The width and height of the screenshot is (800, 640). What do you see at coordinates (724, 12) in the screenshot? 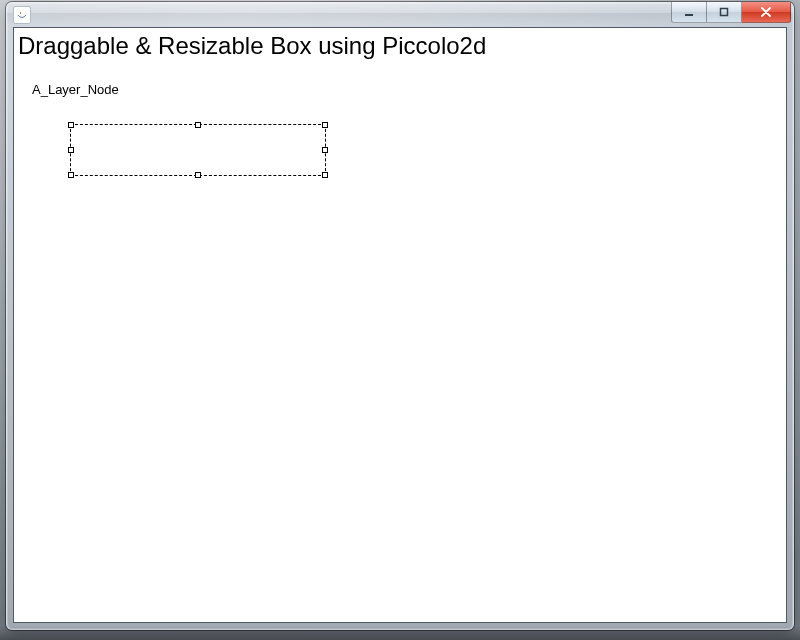
I see `maximize-button` at bounding box center [724, 12].